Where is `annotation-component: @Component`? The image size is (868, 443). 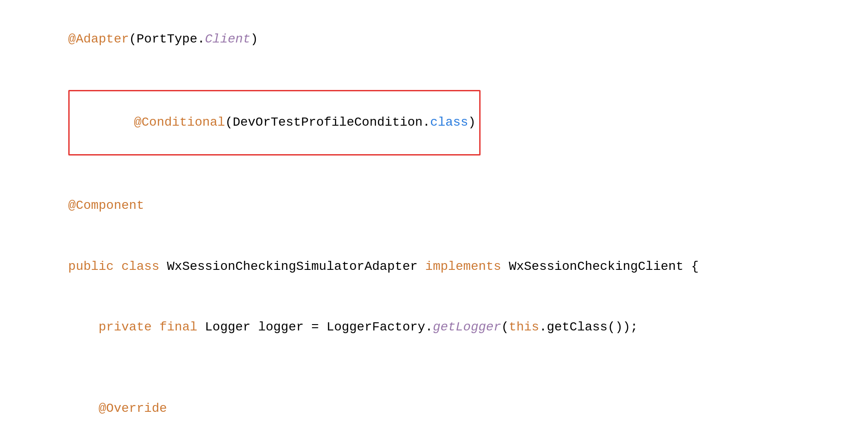 annotation-component: @Component is located at coordinates (106, 205).